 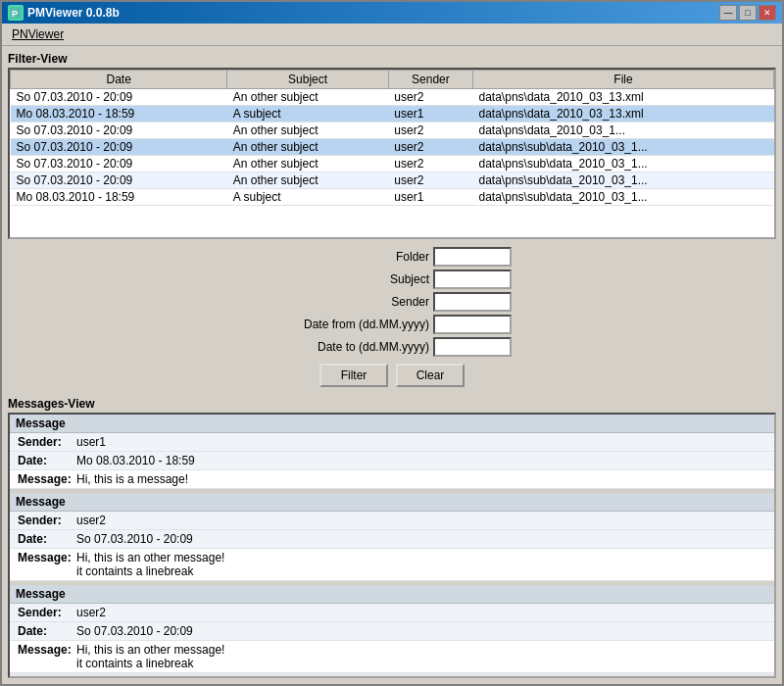 I want to click on title-bar-controls: — □ ✕, so click(x=748, y=13).